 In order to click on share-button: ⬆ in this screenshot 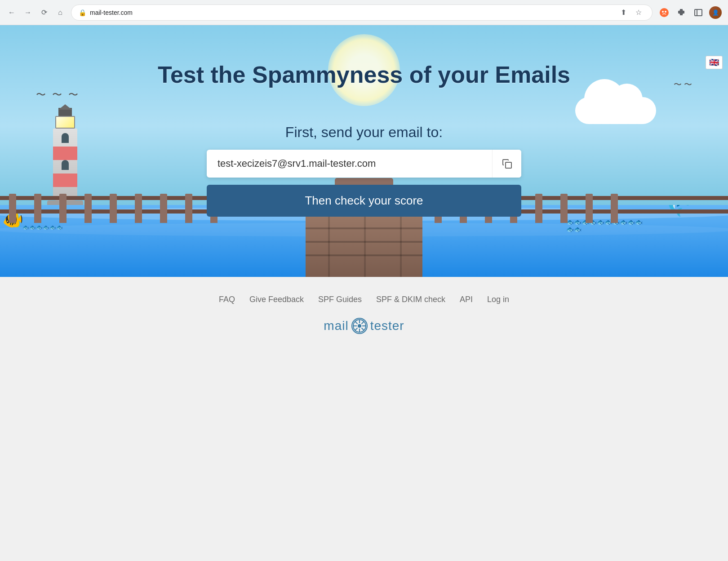, I will do `click(623, 13)`.